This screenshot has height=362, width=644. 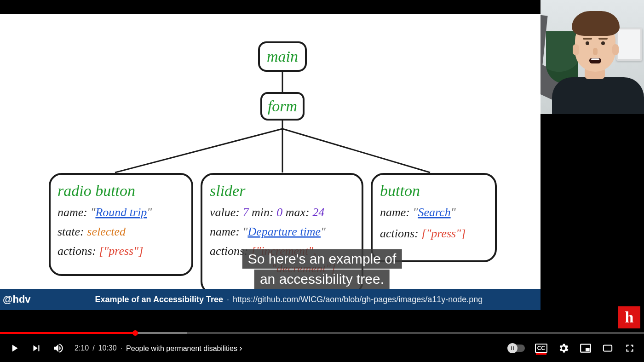 I want to click on tree-node-main: main, so click(x=282, y=56).